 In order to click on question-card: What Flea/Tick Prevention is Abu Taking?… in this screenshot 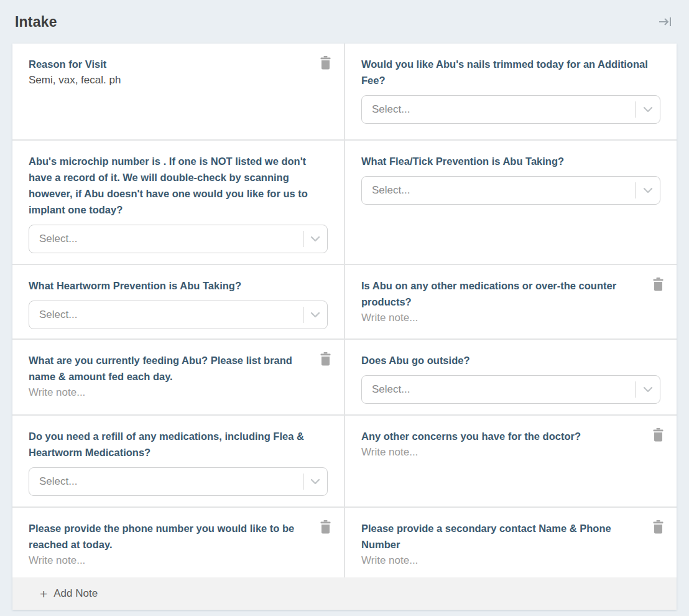, I will do `click(511, 202)`.